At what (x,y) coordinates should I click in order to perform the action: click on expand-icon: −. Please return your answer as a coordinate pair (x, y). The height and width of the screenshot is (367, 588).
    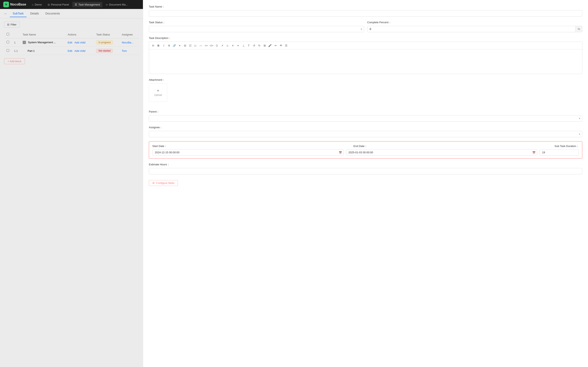
    Looking at the image, I should click on (24, 42).